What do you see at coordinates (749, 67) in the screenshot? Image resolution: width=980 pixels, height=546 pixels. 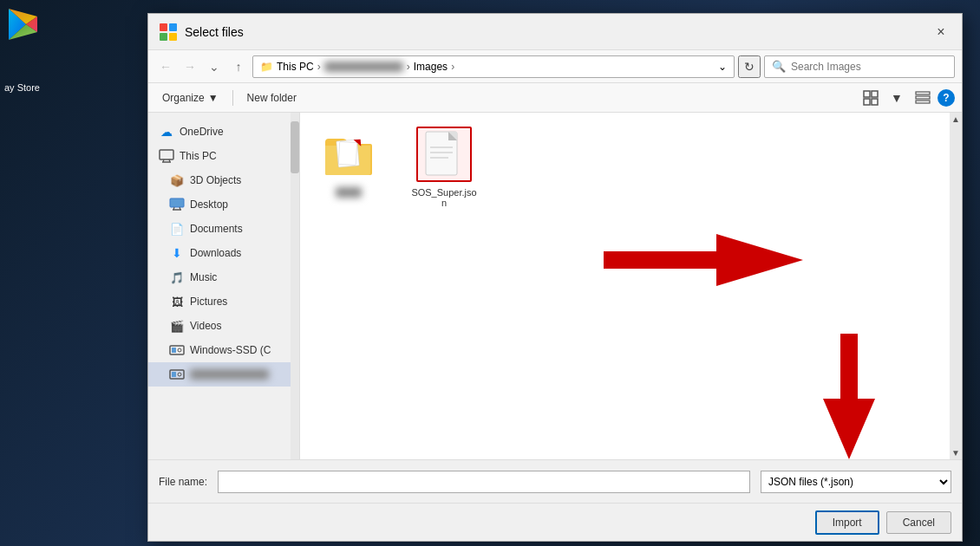 I see `refresh-button: ↻` at bounding box center [749, 67].